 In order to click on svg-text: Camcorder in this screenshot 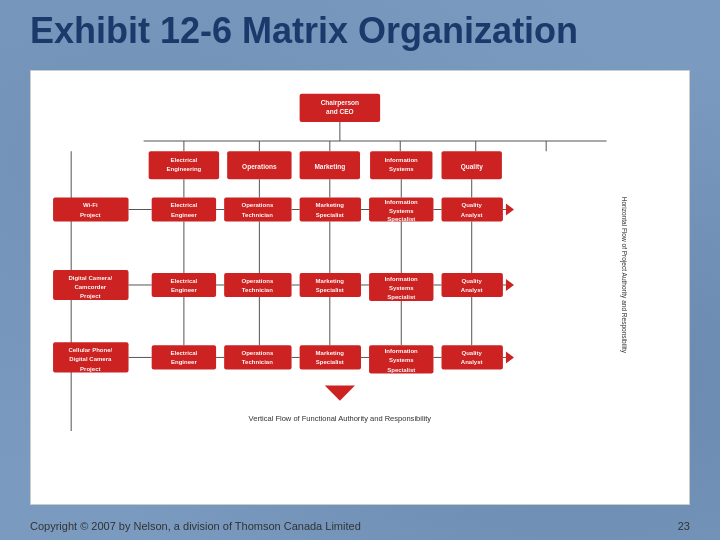, I will do `click(90, 287)`.